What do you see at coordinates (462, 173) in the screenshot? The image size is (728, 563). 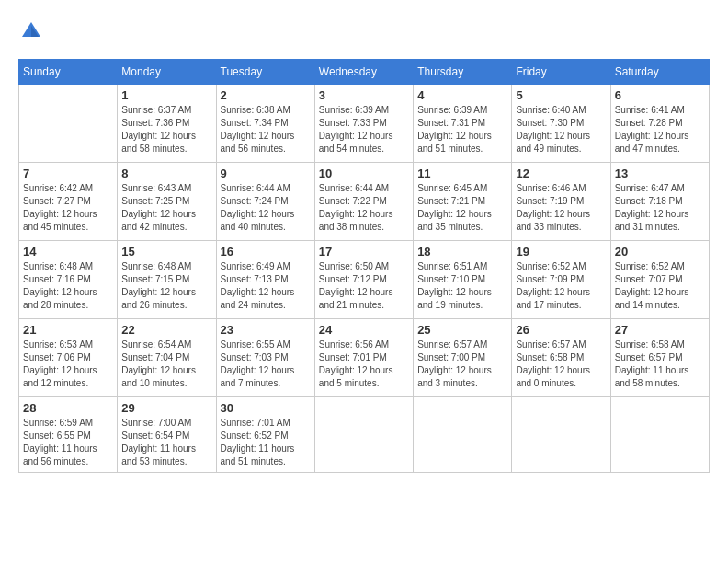 I see `day-number: 11` at bounding box center [462, 173].